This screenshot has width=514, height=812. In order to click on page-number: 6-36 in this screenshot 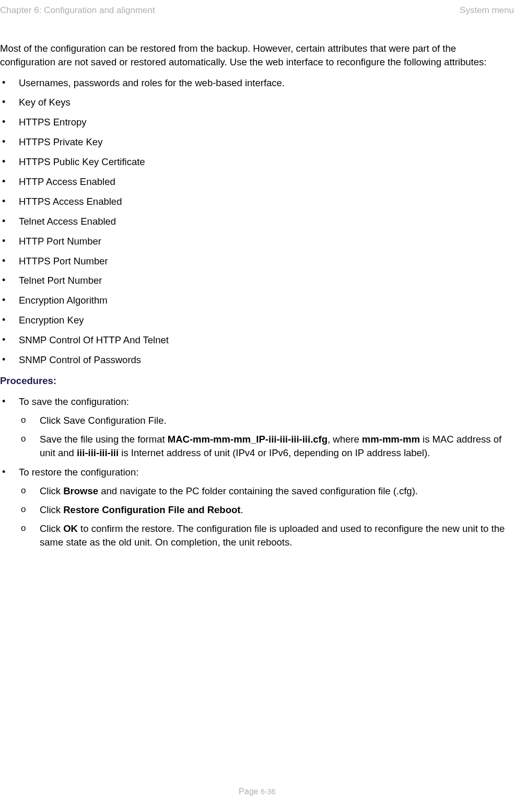, I will do `click(268, 792)`.